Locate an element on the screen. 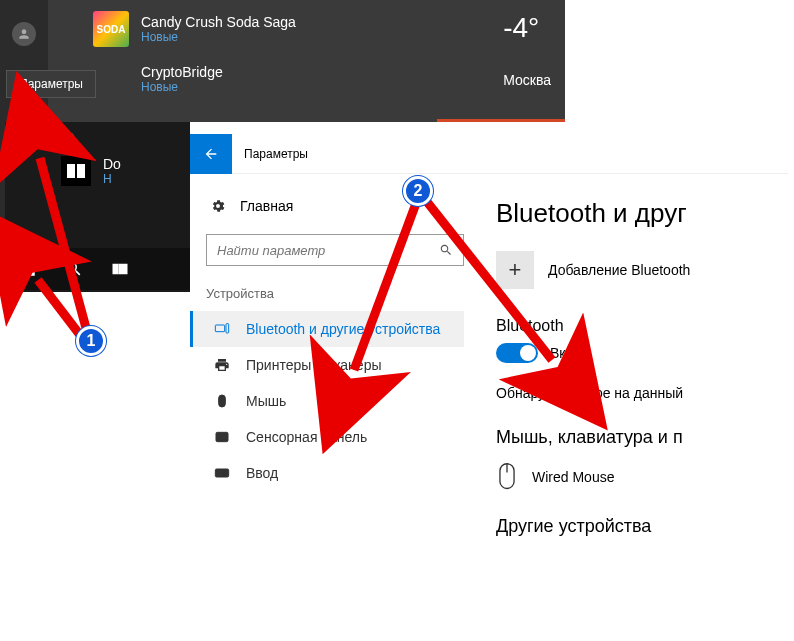 The width and height of the screenshot is (794, 641). list-group-letter: D is located at coordinates (98, 136).